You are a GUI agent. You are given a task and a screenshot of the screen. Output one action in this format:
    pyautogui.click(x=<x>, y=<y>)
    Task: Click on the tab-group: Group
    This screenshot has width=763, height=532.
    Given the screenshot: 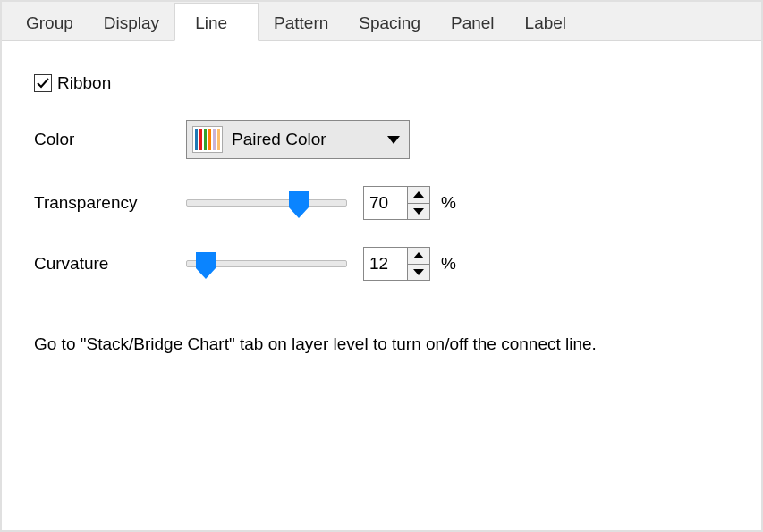 What is the action you would take?
    pyautogui.click(x=50, y=21)
    